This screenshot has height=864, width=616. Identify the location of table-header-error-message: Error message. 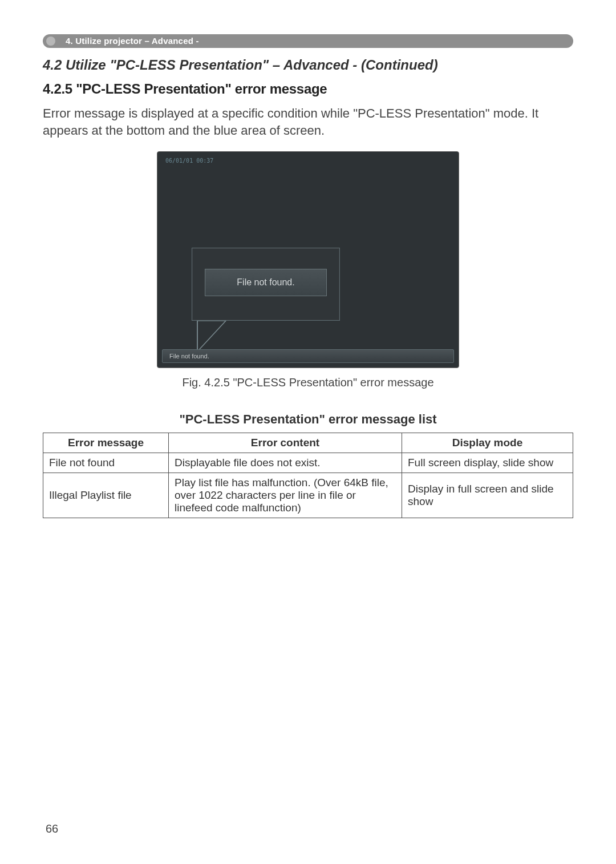
(106, 443).